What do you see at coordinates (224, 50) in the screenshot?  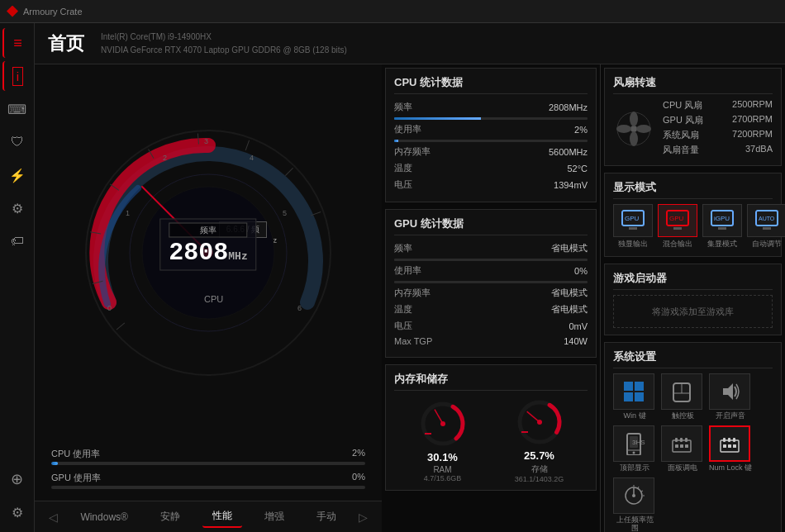 I see `gpu-info: NVIDIA GeForce RTX 4070 Laptop GPU GDDR6…` at bounding box center [224, 50].